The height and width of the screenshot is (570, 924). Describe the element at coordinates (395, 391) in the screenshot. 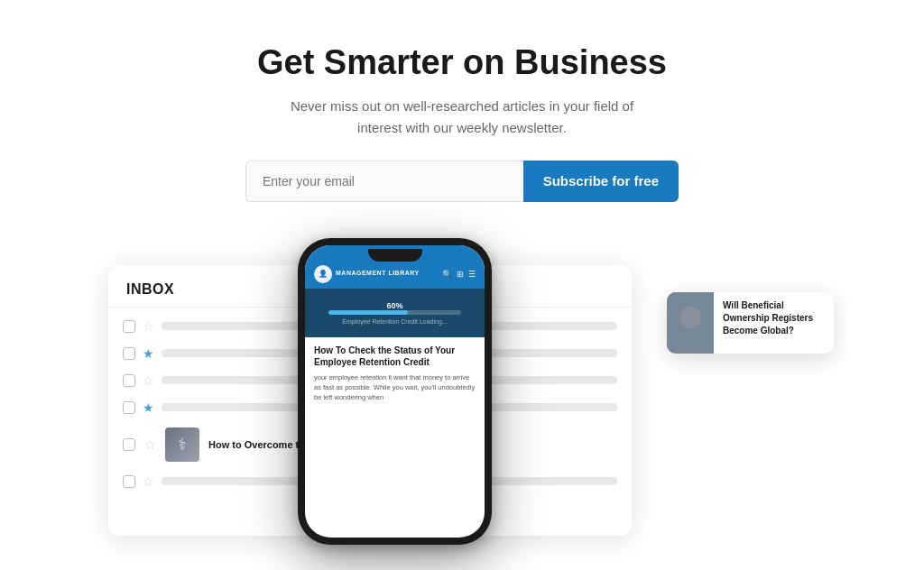

I see `phone-mockup: 👤 MANAGEMENT LIBRARY 🔍 ⊞ ☰ 60%` at that location.